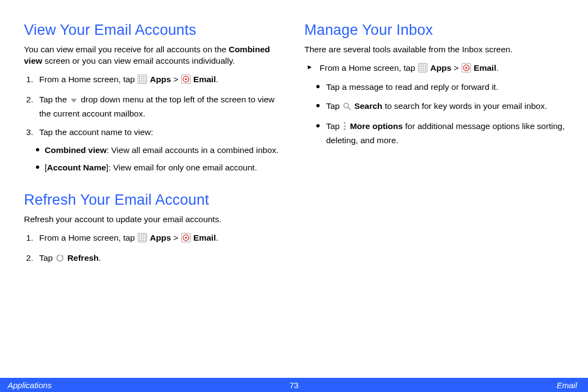 The width and height of the screenshot is (588, 392). Describe the element at coordinates (160, 159) in the screenshot. I see `step-3-sublist: Combined view: View all email accounts i…` at that location.